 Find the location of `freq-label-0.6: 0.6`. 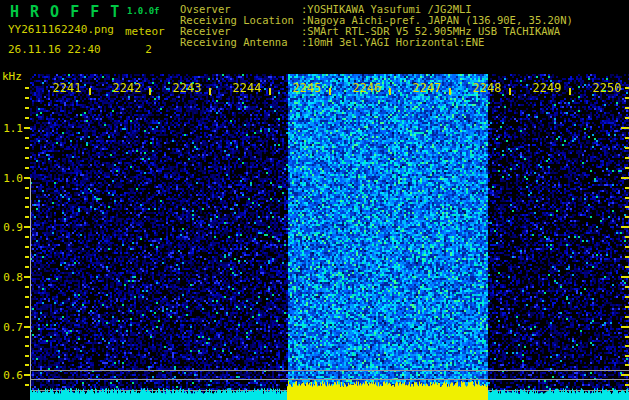

freq-label-0.6: 0.6 is located at coordinates (12, 376).